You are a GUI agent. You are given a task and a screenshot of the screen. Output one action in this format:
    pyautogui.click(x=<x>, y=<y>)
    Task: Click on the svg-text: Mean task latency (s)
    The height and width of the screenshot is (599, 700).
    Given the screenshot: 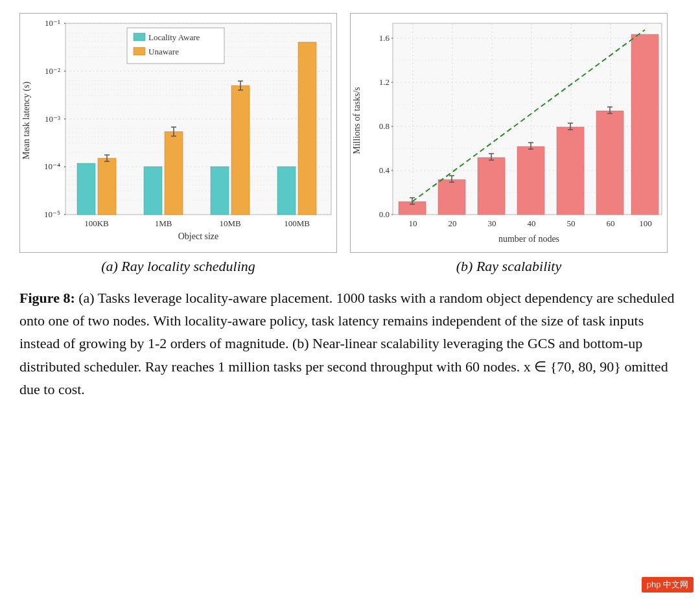 What is the action you would take?
    pyautogui.click(x=27, y=121)
    